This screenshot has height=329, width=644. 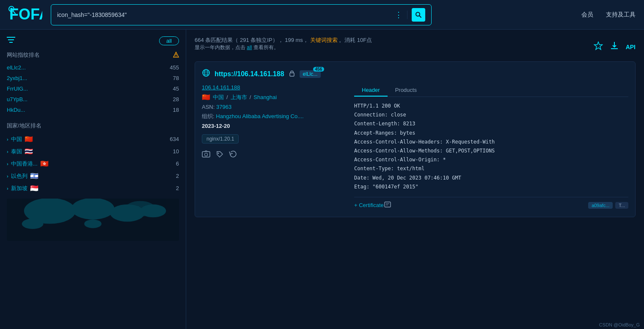 I want to click on tab-products: Products, so click(x=406, y=91).